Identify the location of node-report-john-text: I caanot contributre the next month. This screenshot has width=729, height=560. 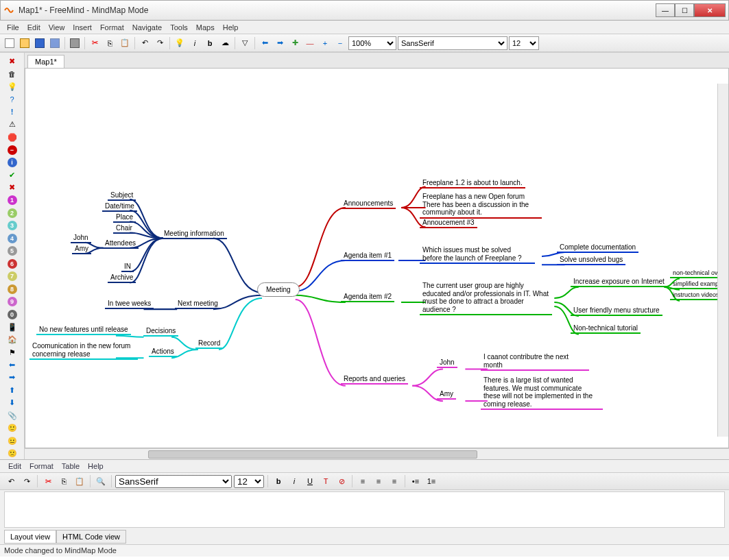
(535, 362).